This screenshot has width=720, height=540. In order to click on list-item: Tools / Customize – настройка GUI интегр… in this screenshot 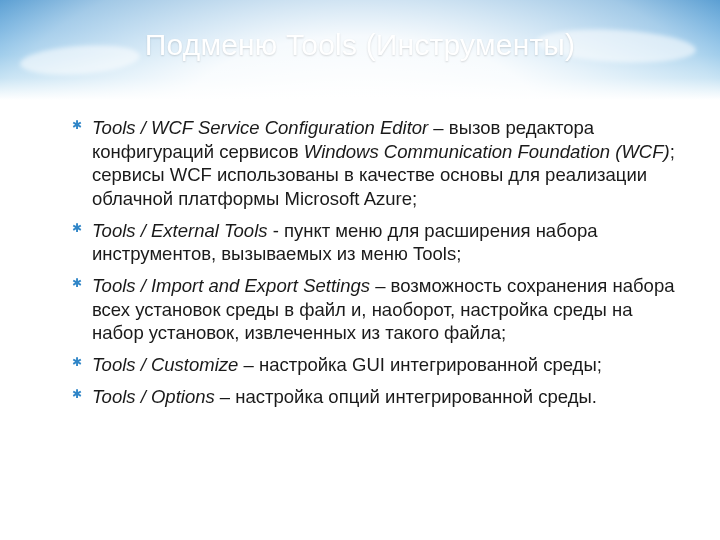, I will do `click(374, 365)`.